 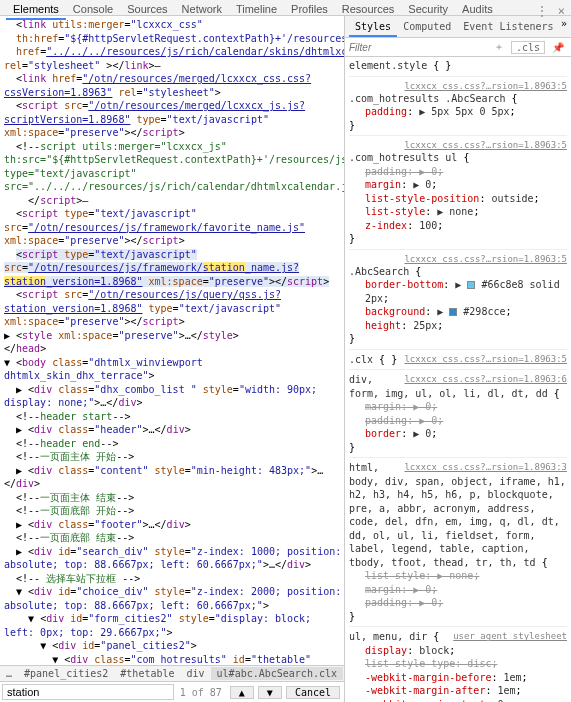 What do you see at coordinates (486, 379) in the screenshot?
I see `source-link: lcxxcx_css.css?…rsion=1.8963:6` at bounding box center [486, 379].